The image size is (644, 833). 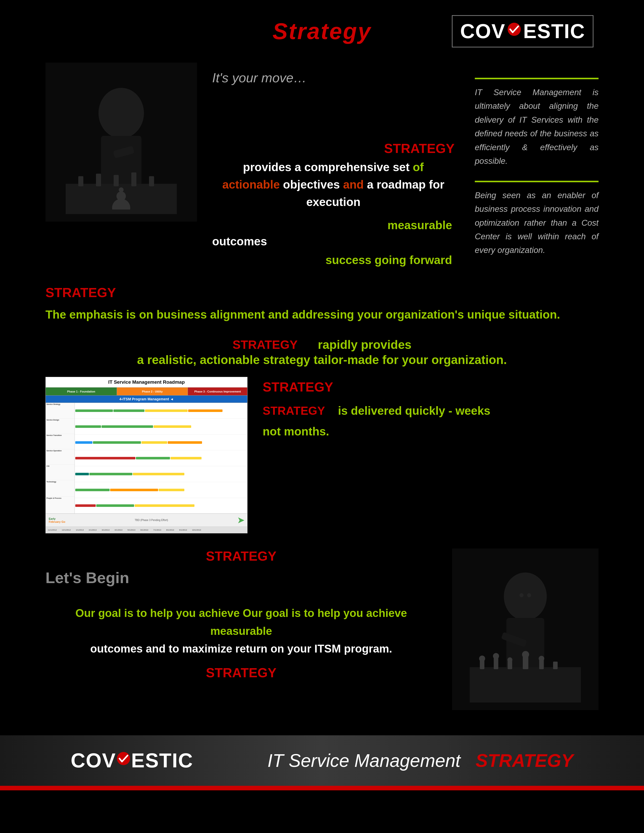 What do you see at coordinates (147, 520) in the screenshot?
I see `roadmap-footer: Early February Go TBD (Phase 3 Pending E…` at bounding box center [147, 520].